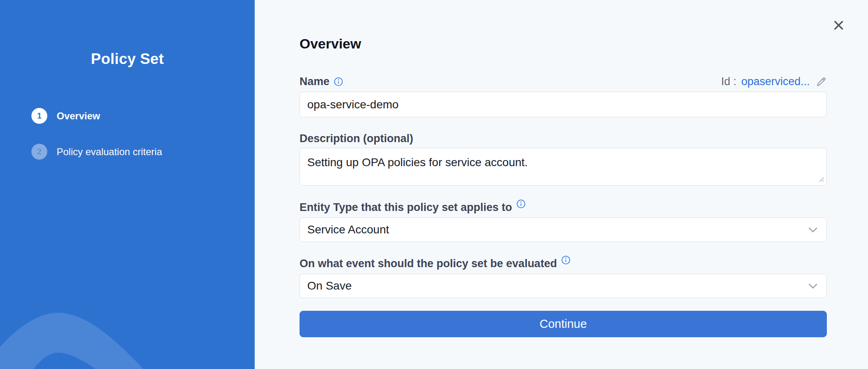 This screenshot has height=369, width=868. Describe the element at coordinates (97, 134) in the screenshot. I see `step-list: 1 Overview 2 Policy evaluation criteria` at that location.